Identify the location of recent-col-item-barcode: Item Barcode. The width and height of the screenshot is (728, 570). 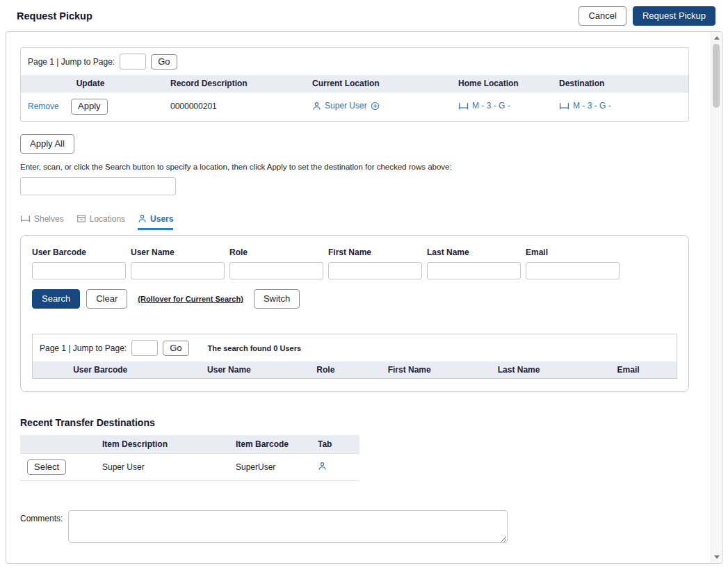
(271, 445).